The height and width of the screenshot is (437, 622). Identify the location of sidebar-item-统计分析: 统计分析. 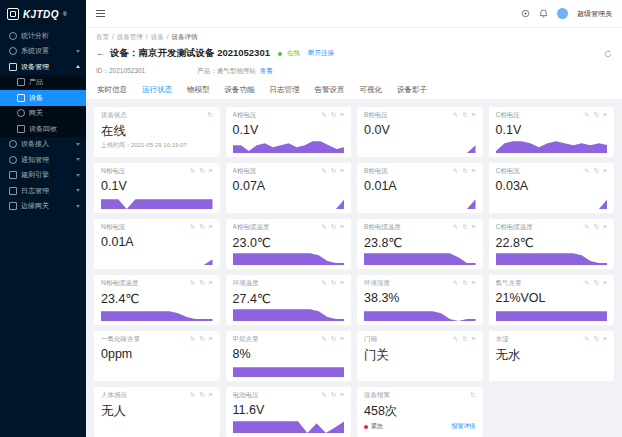
(43, 36).